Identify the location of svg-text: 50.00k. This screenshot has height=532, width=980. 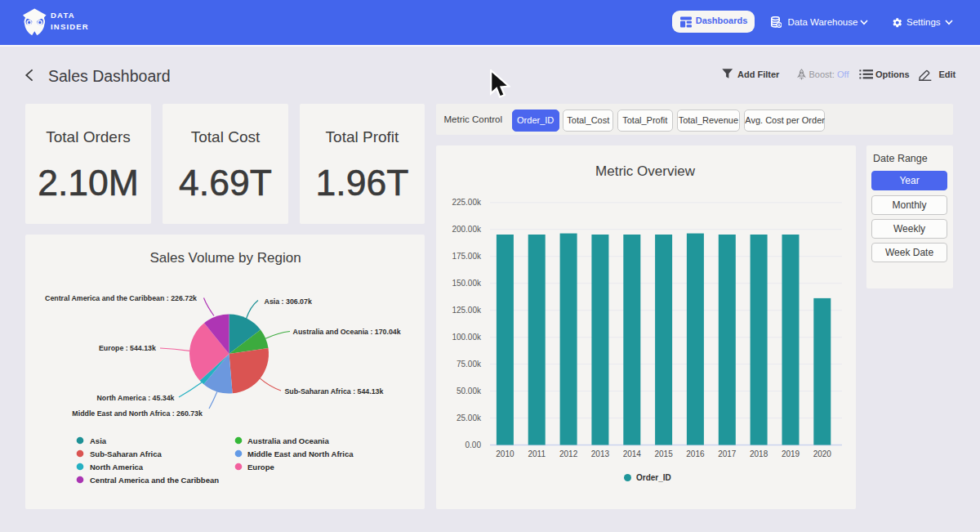
(469, 391).